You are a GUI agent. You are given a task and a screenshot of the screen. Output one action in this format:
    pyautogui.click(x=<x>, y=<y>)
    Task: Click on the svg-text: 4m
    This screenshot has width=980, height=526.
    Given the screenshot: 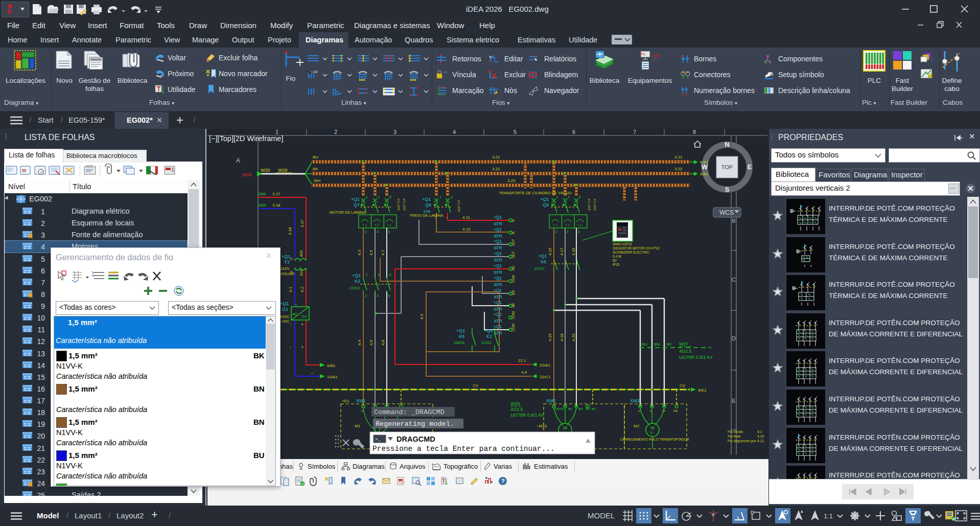 What is the action you would take?
    pyautogui.click(x=442, y=87)
    